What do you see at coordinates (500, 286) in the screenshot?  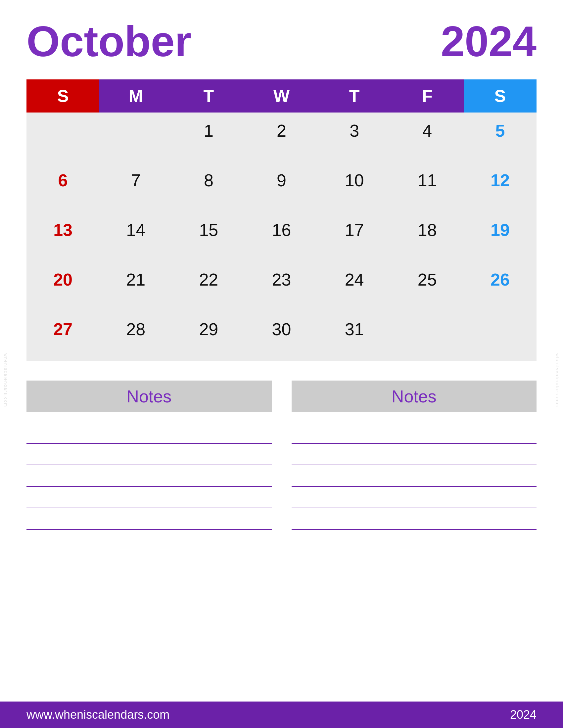 I see `calendar-day-cell: 26` at bounding box center [500, 286].